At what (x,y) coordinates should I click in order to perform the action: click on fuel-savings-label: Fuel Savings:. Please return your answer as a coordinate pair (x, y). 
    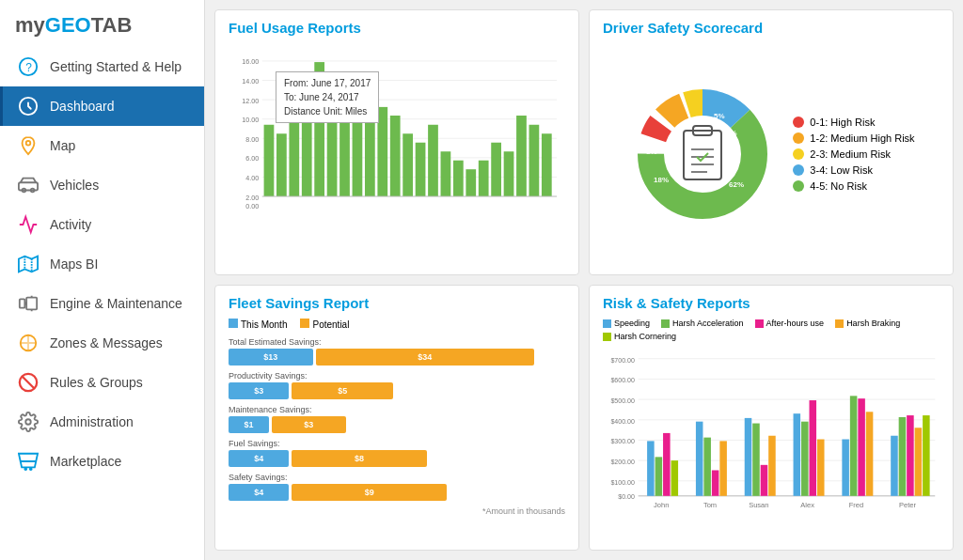
    Looking at the image, I should click on (397, 443).